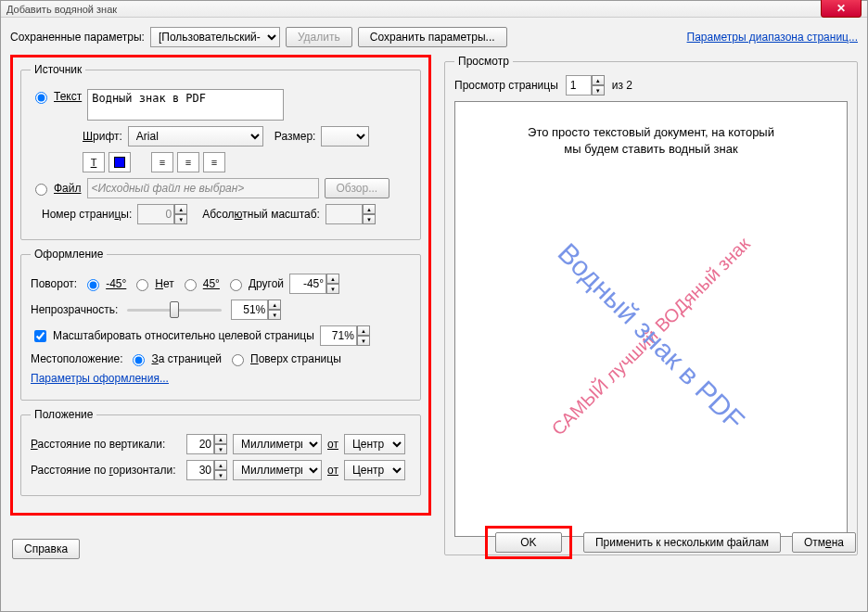 Image resolution: width=868 pixels, height=612 pixels. I want to click on titlebar: Добавить водяной знак, so click(434, 9).